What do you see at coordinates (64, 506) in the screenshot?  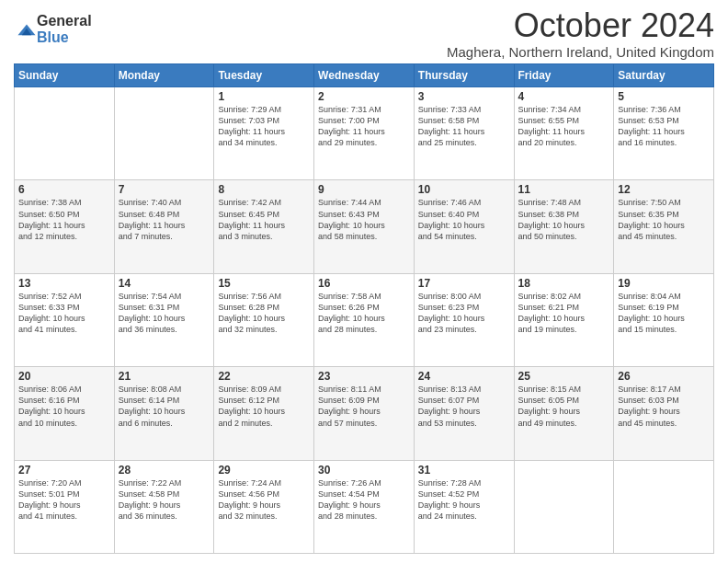 I see `day-cell: 27Sunrise: 7:20 AM Sunset: 5:01 PM Dayli…` at bounding box center [64, 506].